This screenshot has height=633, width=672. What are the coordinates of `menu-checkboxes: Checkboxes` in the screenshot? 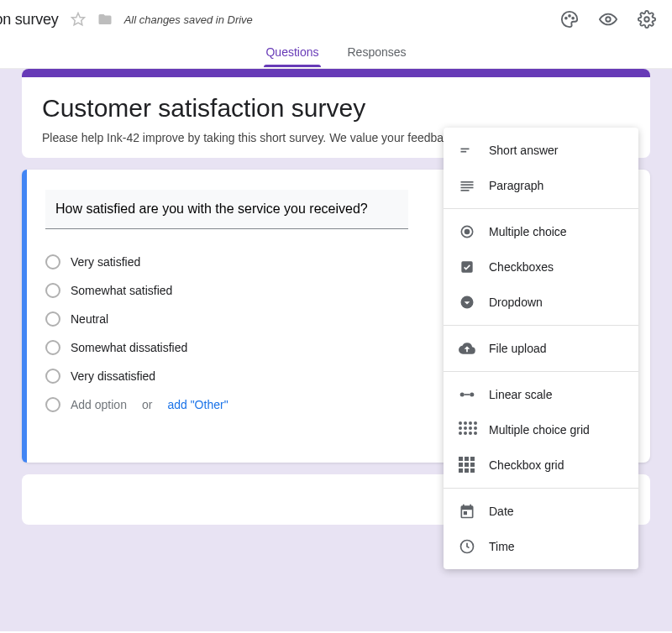 It's located at (541, 267).